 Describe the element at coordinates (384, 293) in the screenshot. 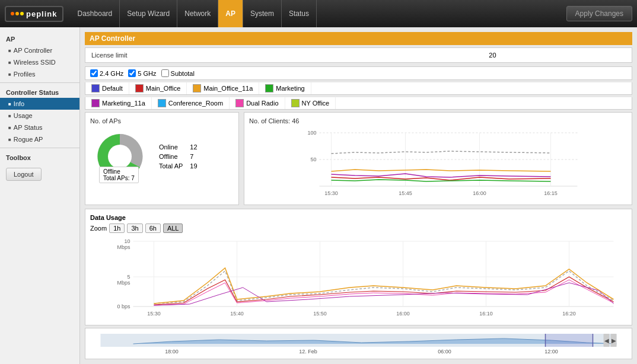

I see `du-line-pink` at that location.